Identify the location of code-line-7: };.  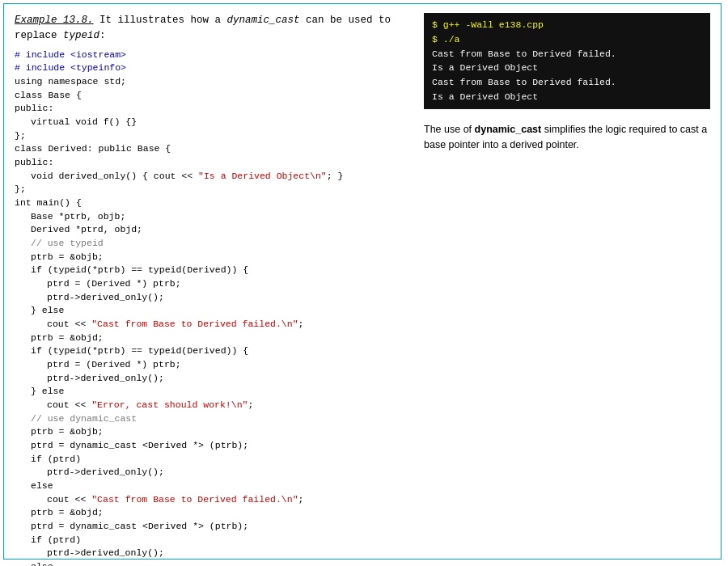
(213, 136).